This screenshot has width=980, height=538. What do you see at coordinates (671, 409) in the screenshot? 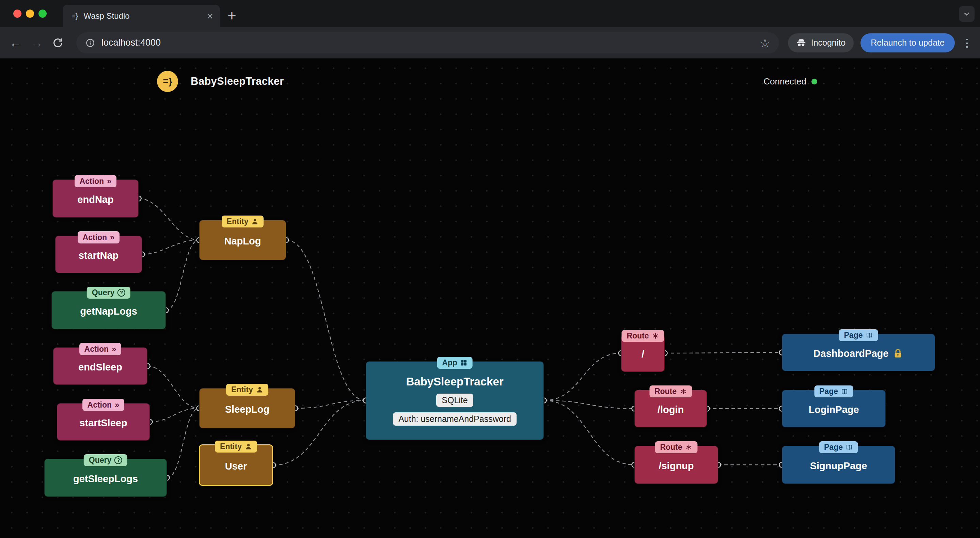
I see `node-route-login: Route /login` at bounding box center [671, 409].